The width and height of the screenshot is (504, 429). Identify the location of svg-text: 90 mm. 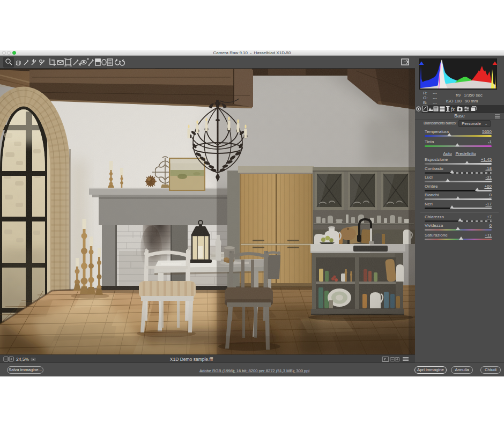
(472, 101).